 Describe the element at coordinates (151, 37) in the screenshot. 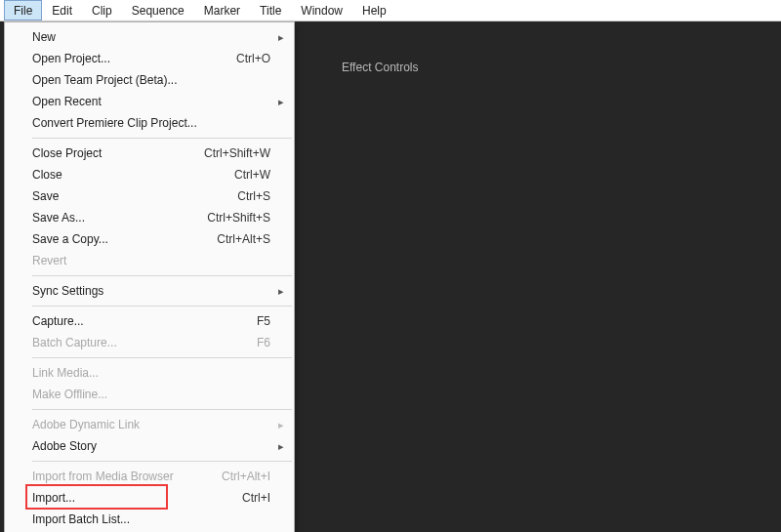

I see `menu-item-label: New` at that location.